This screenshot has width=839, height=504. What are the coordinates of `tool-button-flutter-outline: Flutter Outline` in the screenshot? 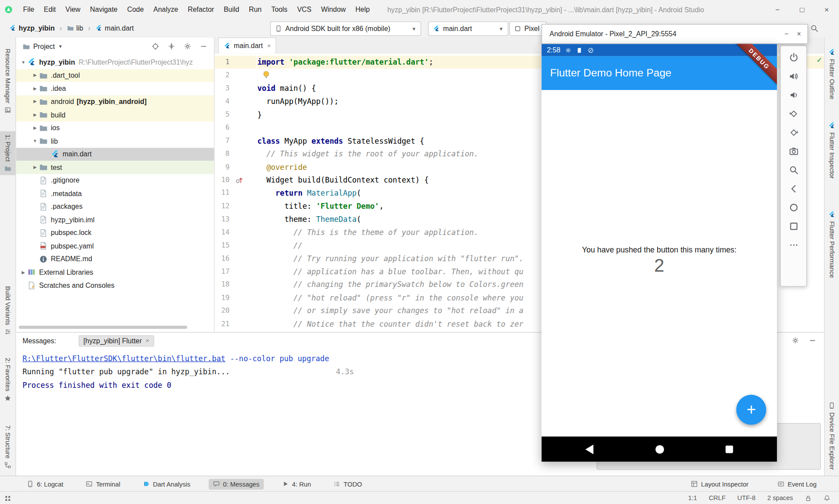 It's located at (832, 74).